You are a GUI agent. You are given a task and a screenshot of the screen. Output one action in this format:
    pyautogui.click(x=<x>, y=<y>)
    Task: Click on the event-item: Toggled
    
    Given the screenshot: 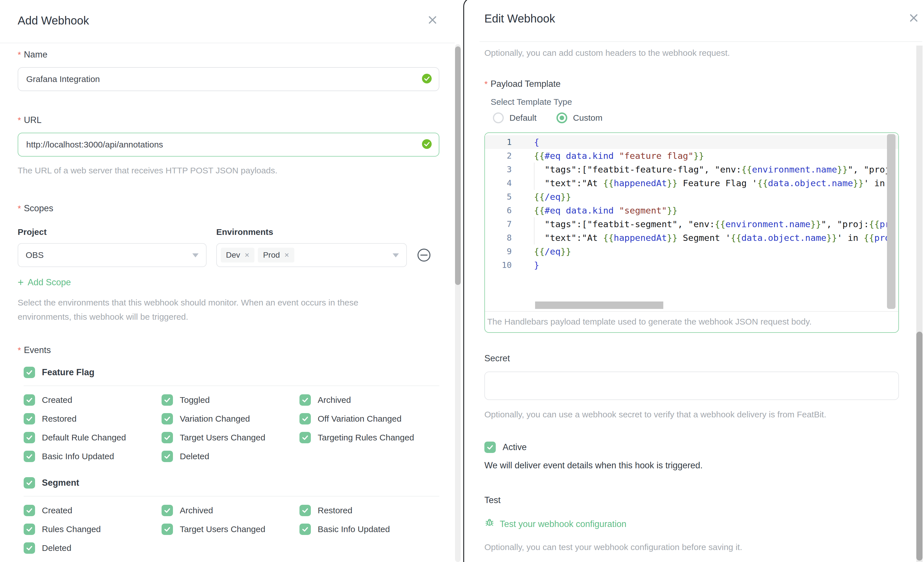 What is the action you would take?
    pyautogui.click(x=231, y=400)
    